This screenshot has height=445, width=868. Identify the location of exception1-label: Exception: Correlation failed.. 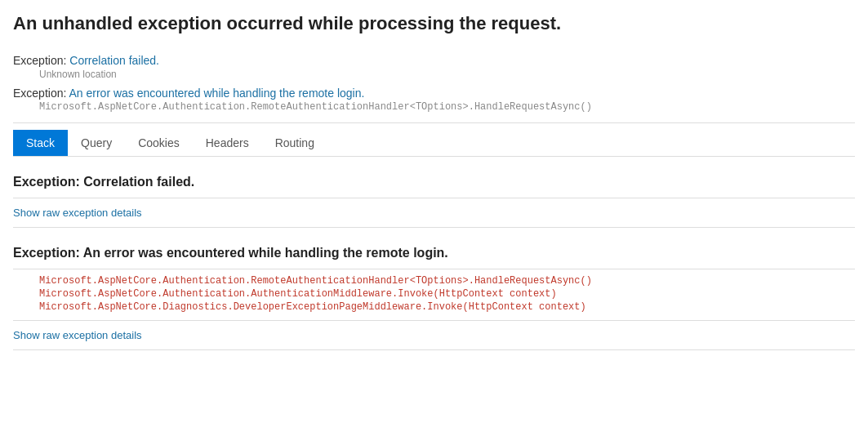
(87, 60).